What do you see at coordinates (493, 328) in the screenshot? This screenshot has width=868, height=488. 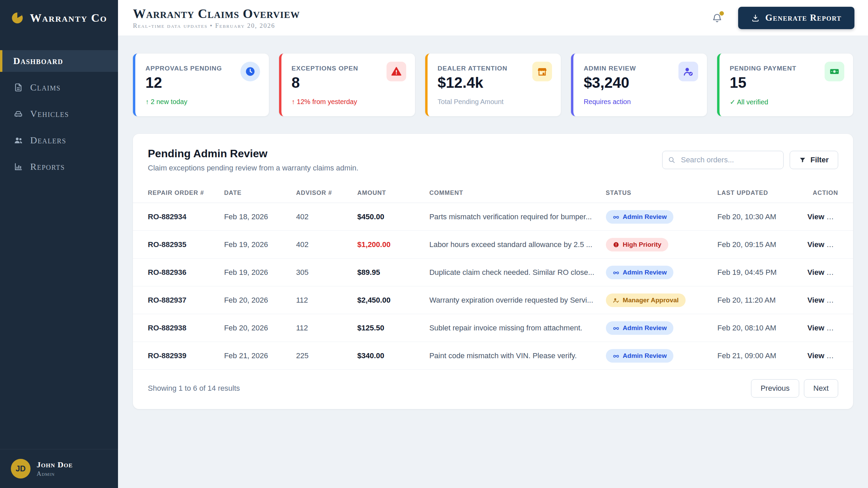 I see `table-row: RO-882938 Feb 20, 2026 112 $125.50 Suble…` at bounding box center [493, 328].